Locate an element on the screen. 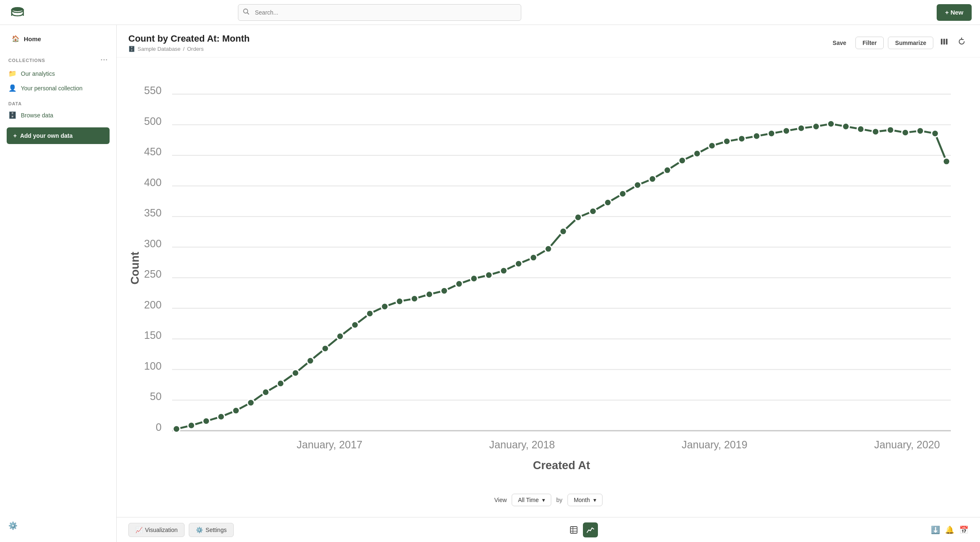 The image size is (980, 542). search-icon is located at coordinates (246, 12).